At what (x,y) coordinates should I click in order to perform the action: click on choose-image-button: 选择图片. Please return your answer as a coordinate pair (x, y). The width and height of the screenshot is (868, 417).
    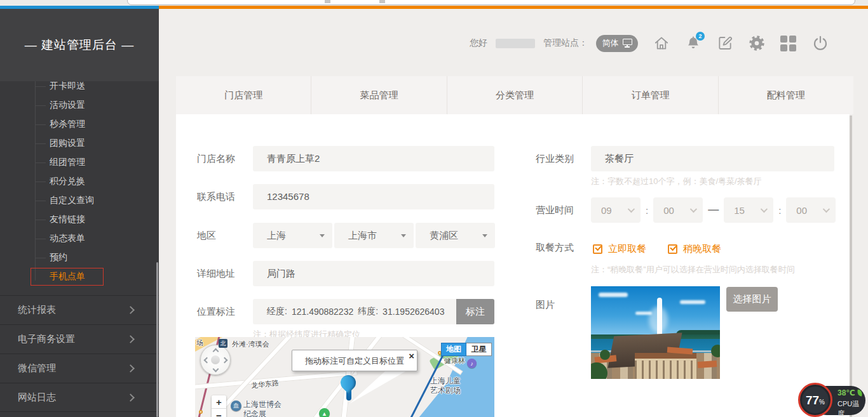
    Looking at the image, I should click on (752, 300).